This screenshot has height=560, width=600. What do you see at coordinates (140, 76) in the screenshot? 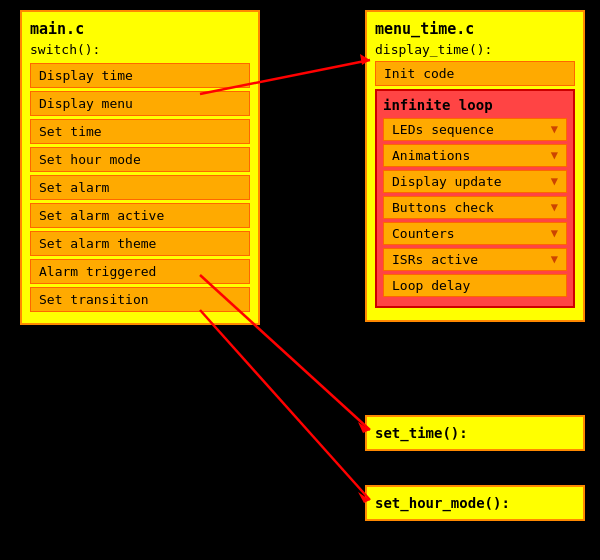
I see `switch-item-display-time: Display time` at bounding box center [140, 76].